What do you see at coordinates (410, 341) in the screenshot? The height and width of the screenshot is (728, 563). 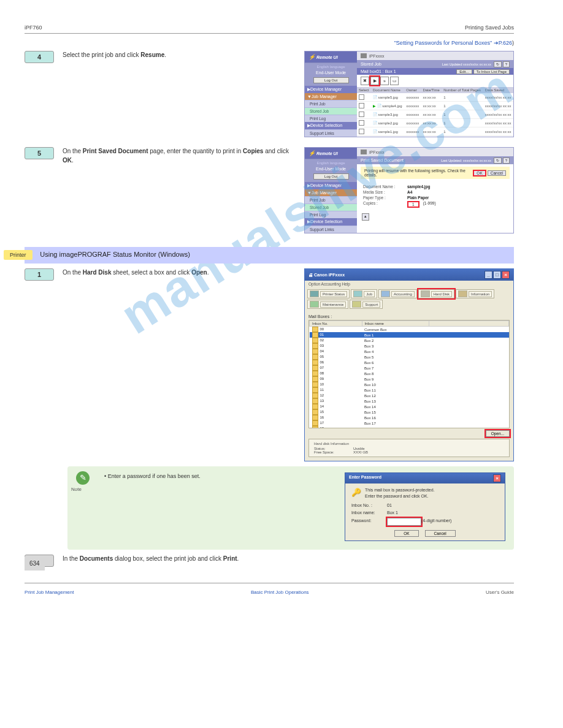 I see `list-item: 02Box 2` at bounding box center [410, 341].